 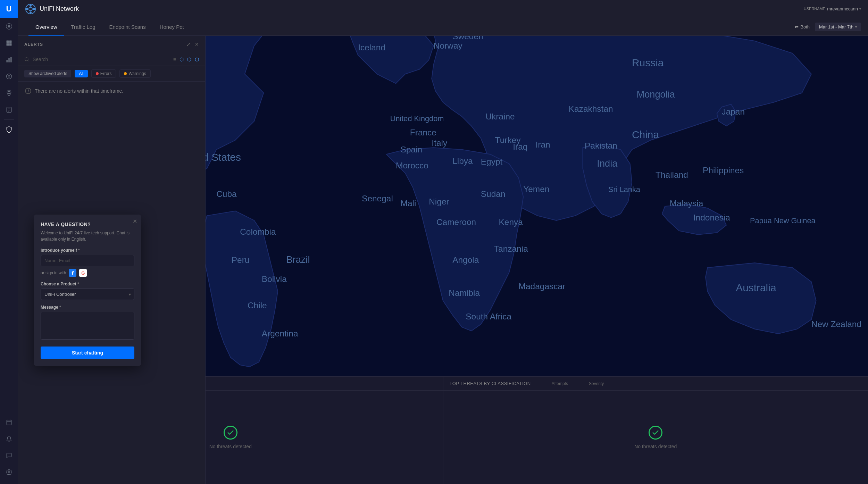 I want to click on label-italy: Italy, so click(x=440, y=143).